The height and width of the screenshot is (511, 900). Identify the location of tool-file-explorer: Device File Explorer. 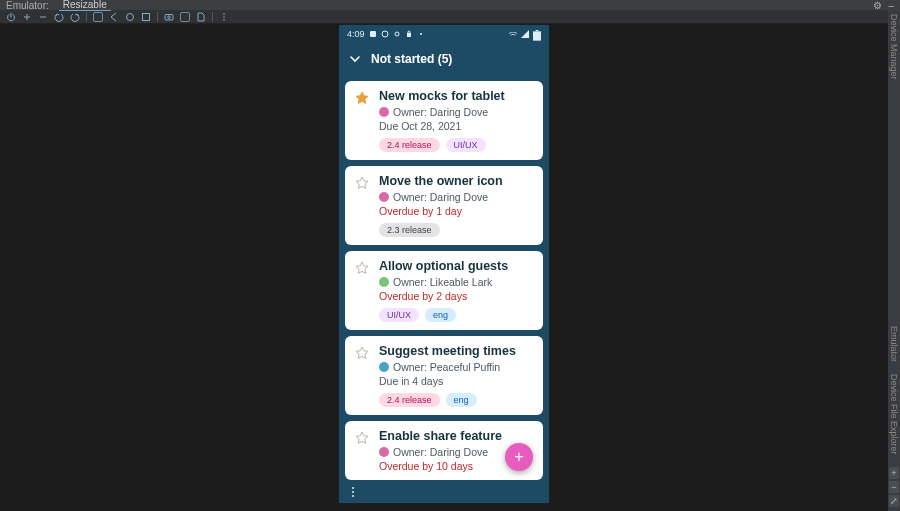
(894, 414).